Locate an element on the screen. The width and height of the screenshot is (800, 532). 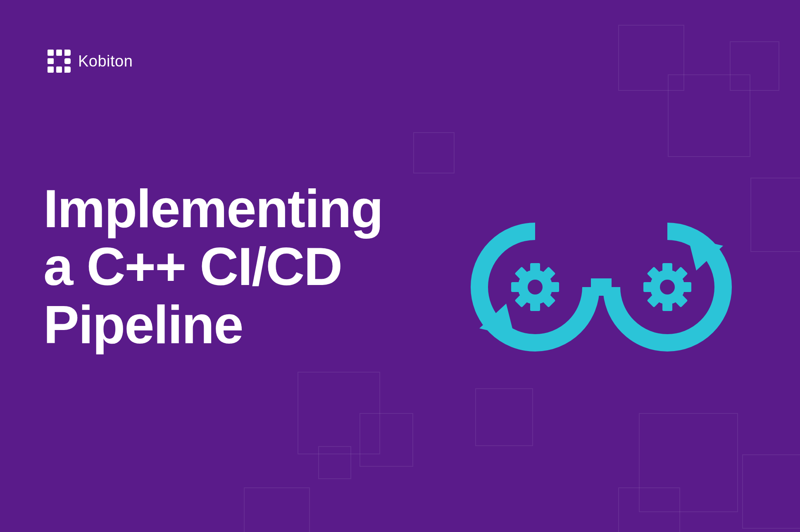
page-title: Implementing a C++ CI/CD Pipeline is located at coordinates (213, 267).